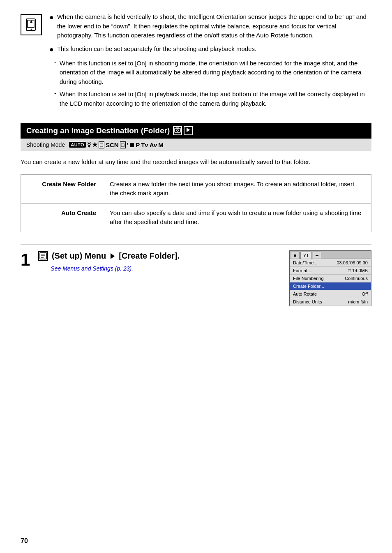  Describe the element at coordinates (113, 256) in the screenshot. I see `arrow-icon` at that location.